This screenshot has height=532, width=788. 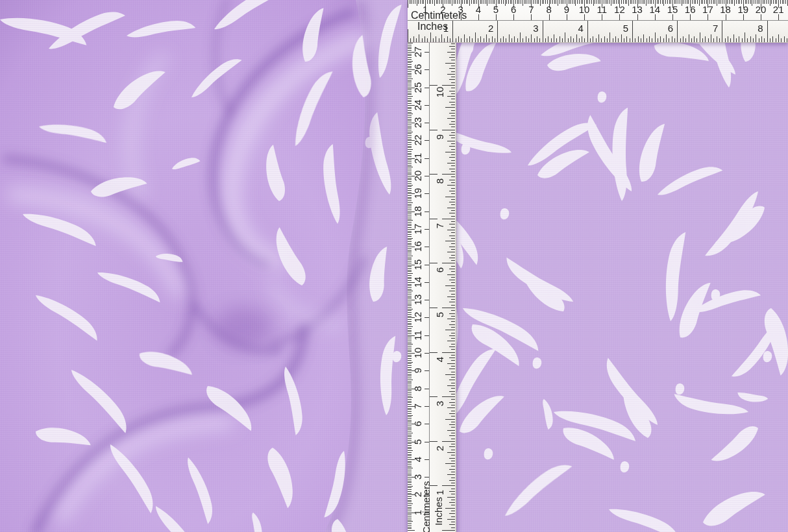 What do you see at coordinates (626, 29) in the screenshot?
I see `inch-number: 5` at bounding box center [626, 29].